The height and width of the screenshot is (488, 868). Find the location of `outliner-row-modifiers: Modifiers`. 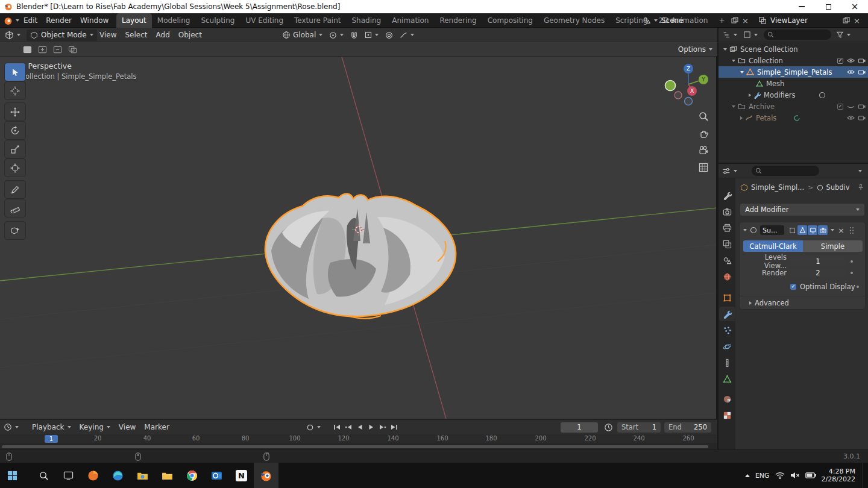

outliner-row-modifiers: Modifiers is located at coordinates (793, 95).